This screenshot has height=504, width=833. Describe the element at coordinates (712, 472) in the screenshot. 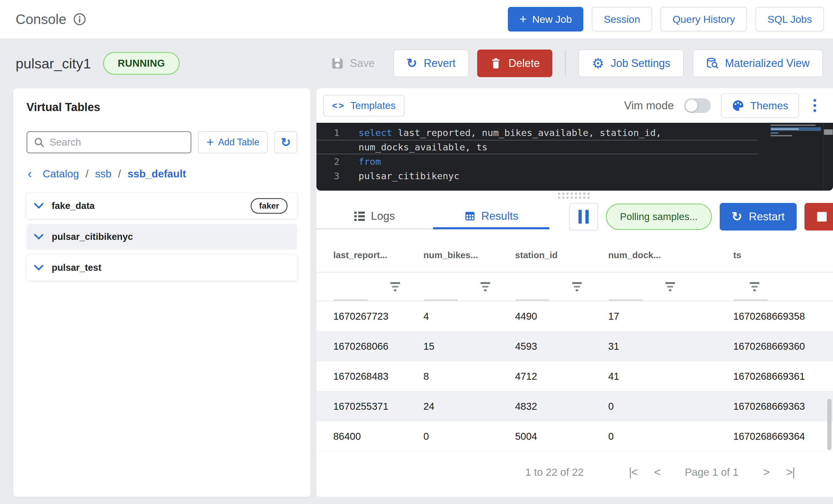

I see `page-label: Page 1 of 1` at that location.